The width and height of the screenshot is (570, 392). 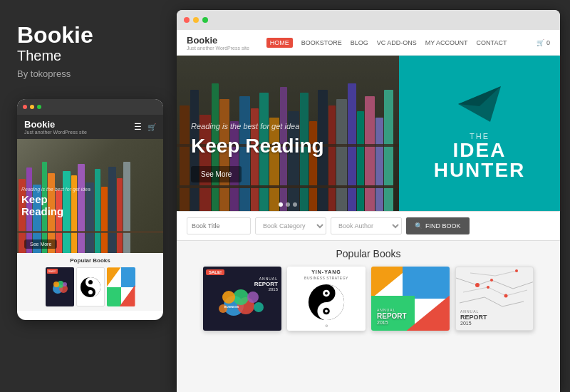 What do you see at coordinates (32, 107) in the screenshot?
I see `mobile-dot-yellow` at bounding box center [32, 107].